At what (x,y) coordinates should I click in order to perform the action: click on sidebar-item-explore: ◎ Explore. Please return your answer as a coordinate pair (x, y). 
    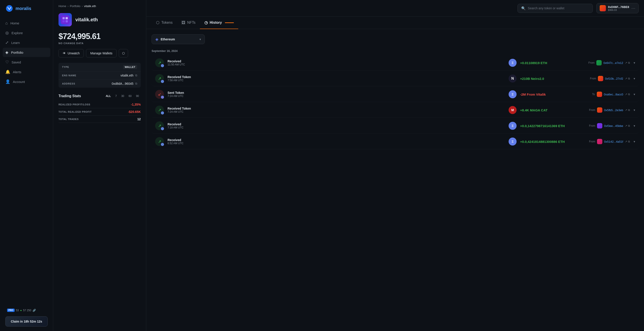
    Looking at the image, I should click on (26, 33).